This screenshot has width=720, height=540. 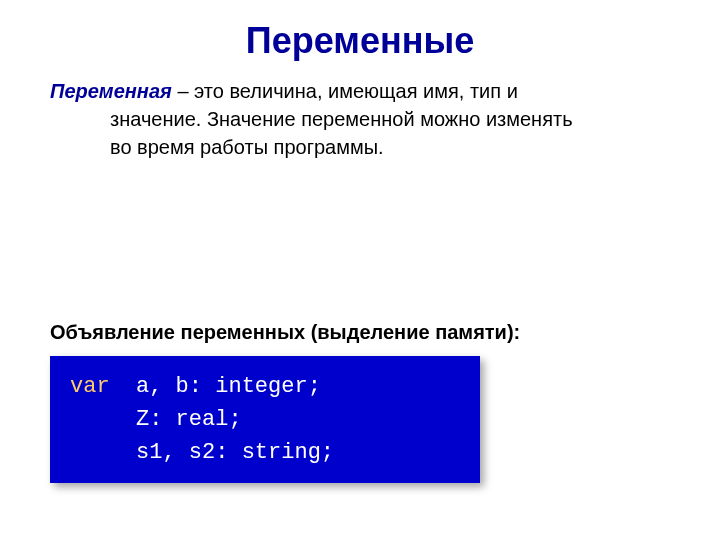 I want to click on code-line-2: Z: real;, so click(x=265, y=420).